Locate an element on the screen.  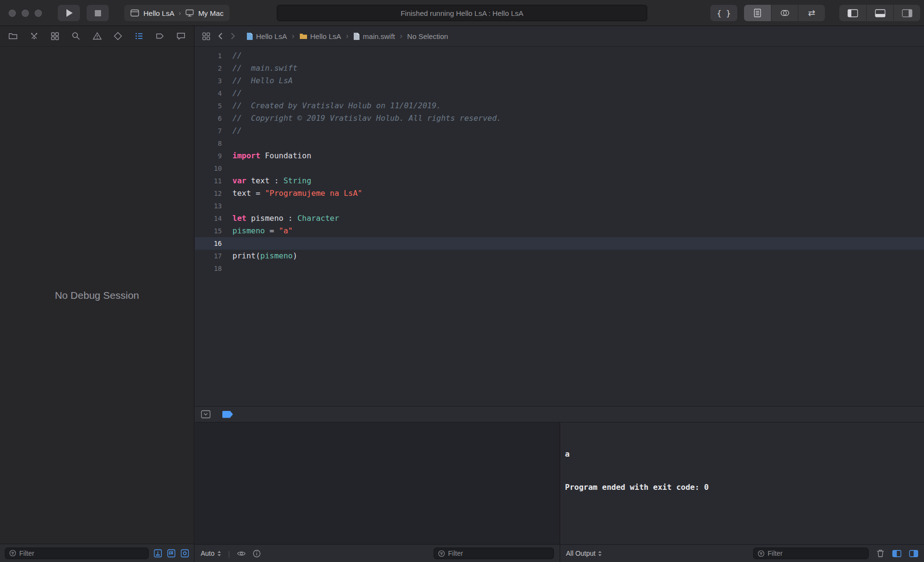
line-number: 1 is located at coordinates (208, 56).